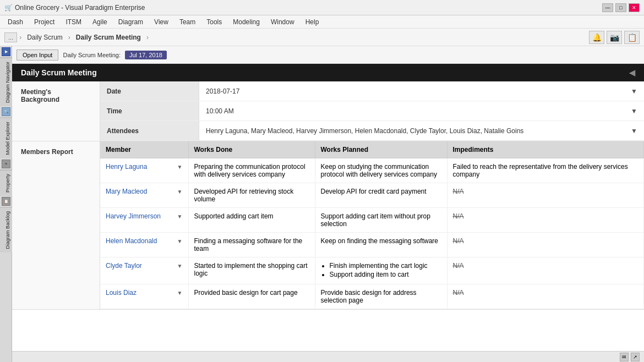  Describe the element at coordinates (56, 226) in the screenshot. I see `members-report-label: Members Report` at that location.